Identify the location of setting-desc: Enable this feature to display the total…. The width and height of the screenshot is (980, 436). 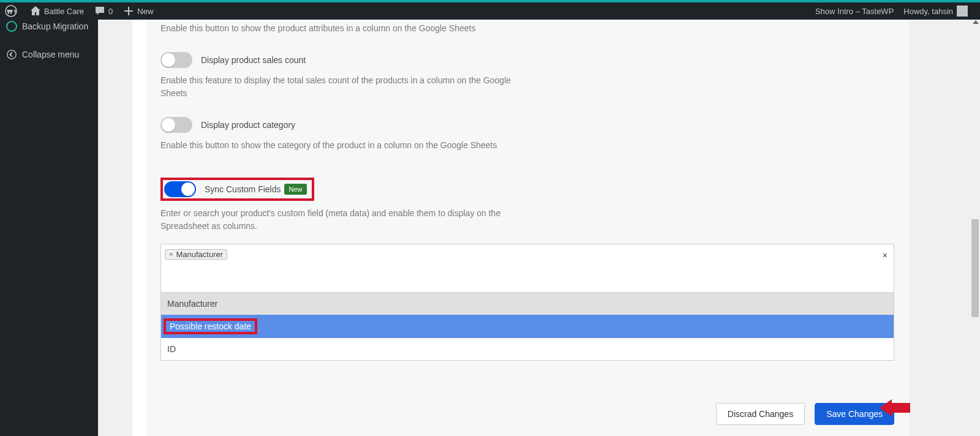
(338, 87).